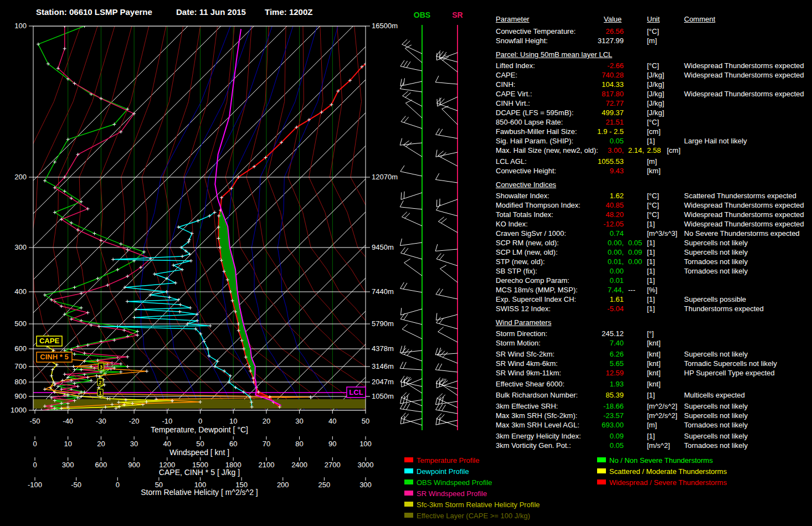 This screenshot has width=812, height=526. Describe the element at coordinates (325, 485) in the screenshot. I see `srh-axis-tick-label: 250` at that location.